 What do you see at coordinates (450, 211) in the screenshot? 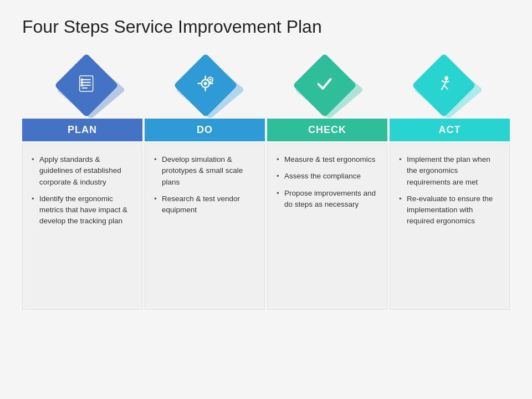
I see `list-item: Re-evaluate to ensure the implementation…` at bounding box center [450, 211].